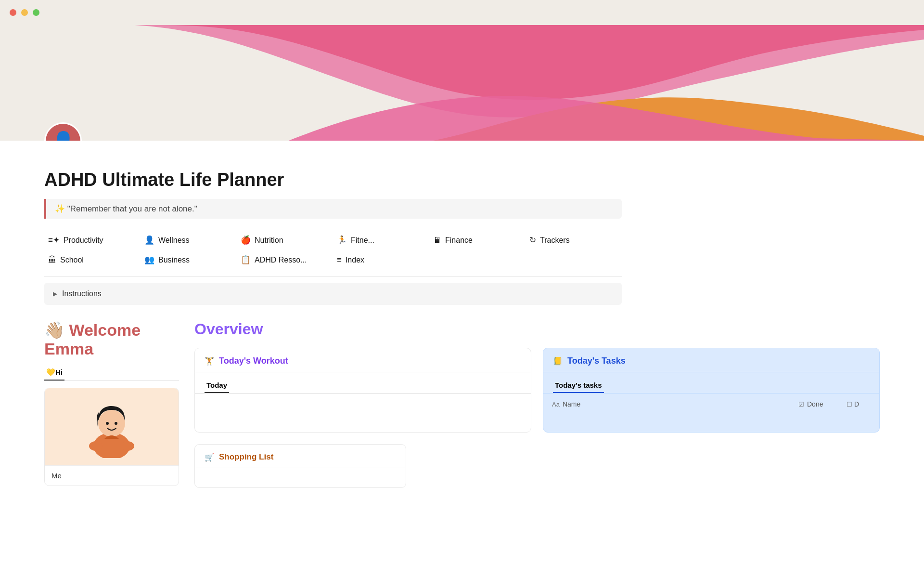  Describe the element at coordinates (533, 240) in the screenshot. I see `trackers-icon: ↻` at that location.